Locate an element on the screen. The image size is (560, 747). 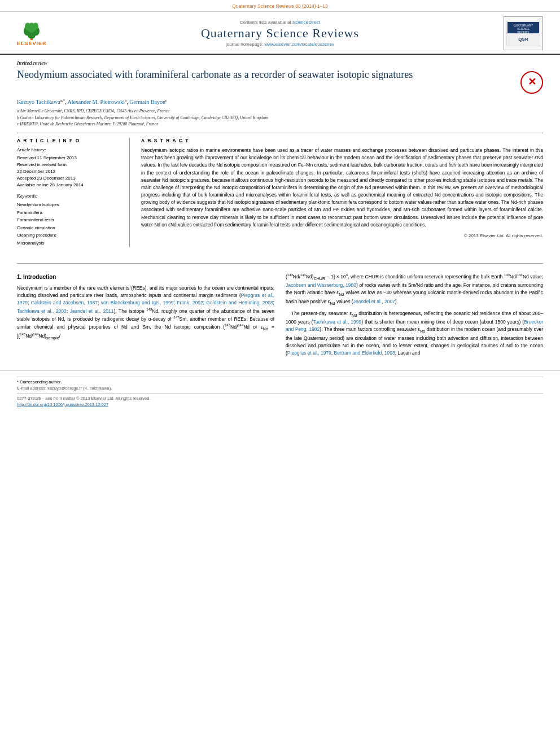
revised-label: Received in revised form is located at coordinates (69, 165).